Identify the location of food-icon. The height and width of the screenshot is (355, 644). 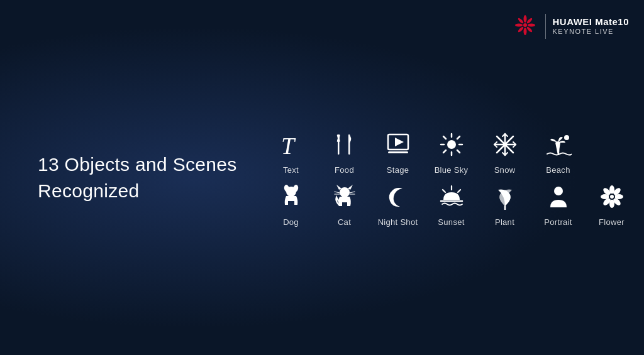
(345, 145).